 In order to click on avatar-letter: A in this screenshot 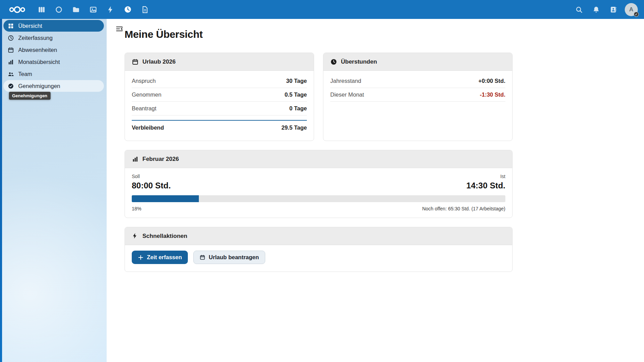, I will do `click(631, 10)`.